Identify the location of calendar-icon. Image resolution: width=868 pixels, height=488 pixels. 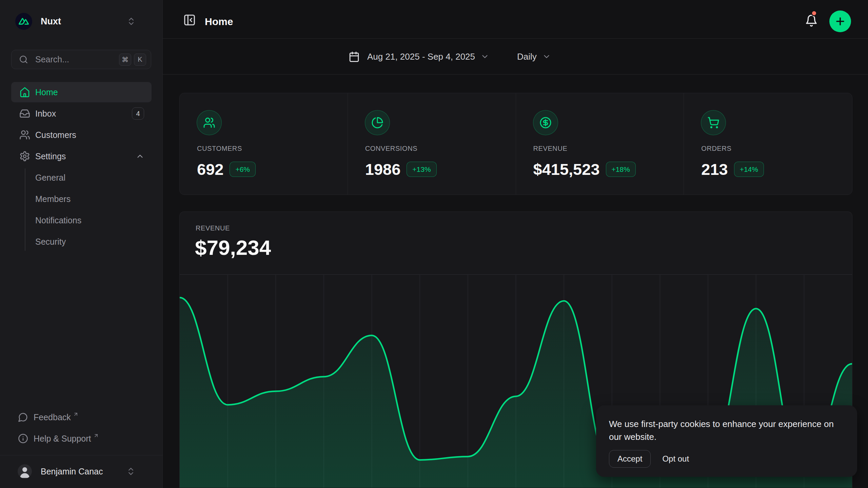
(354, 57).